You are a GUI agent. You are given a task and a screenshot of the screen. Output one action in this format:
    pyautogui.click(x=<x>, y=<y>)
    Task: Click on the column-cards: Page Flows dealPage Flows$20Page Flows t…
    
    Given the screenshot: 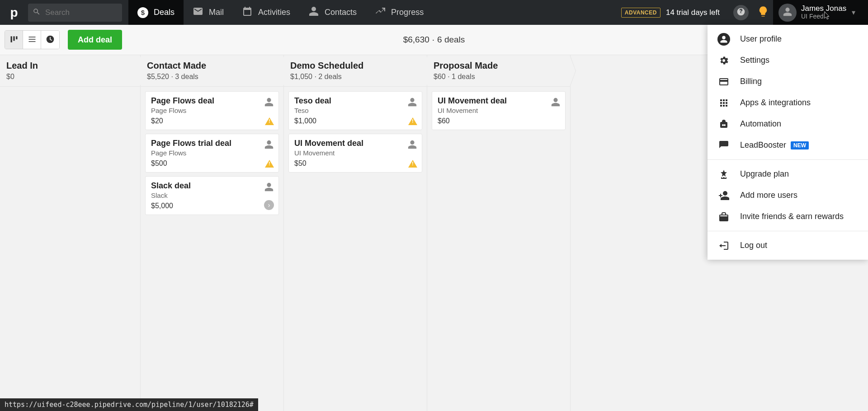 What is the action you would take?
    pyautogui.click(x=212, y=155)
    